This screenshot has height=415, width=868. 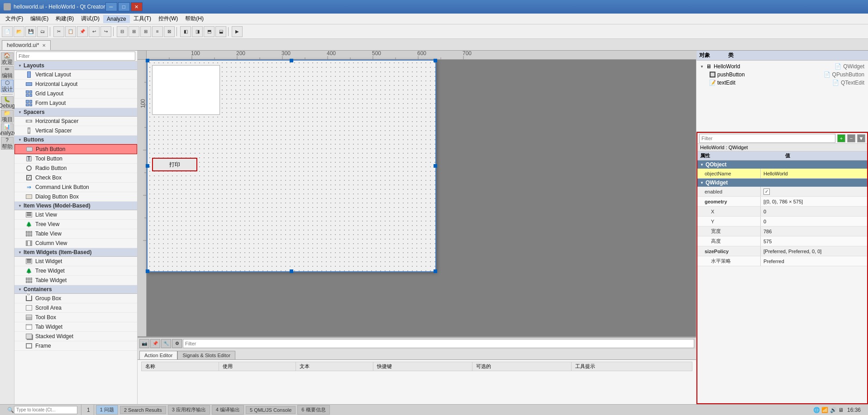 What do you see at coordinates (76, 187) in the screenshot?
I see `widget-cmd-link-btn: ⇒ Command Link Button` at bounding box center [76, 187].